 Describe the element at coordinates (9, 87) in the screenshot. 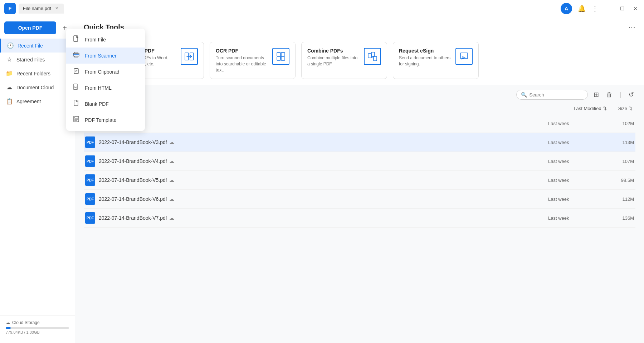

I see `cloud-icon: ☁` at that location.